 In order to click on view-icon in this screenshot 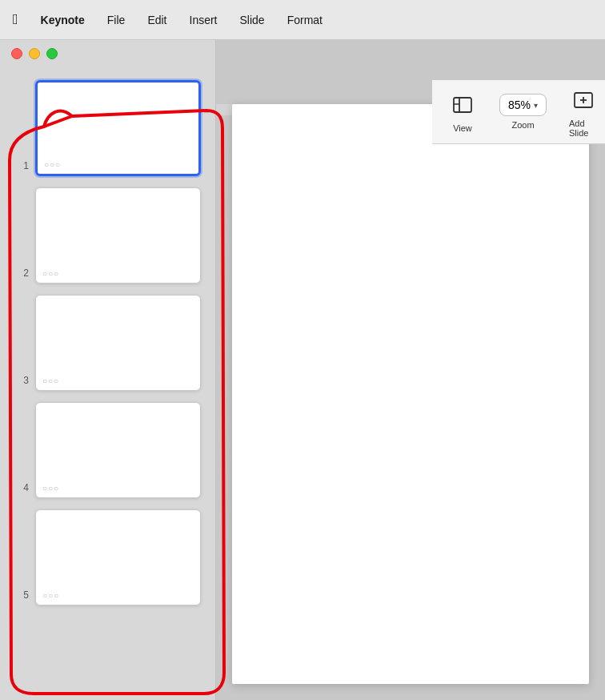, I will do `click(463, 105)`.